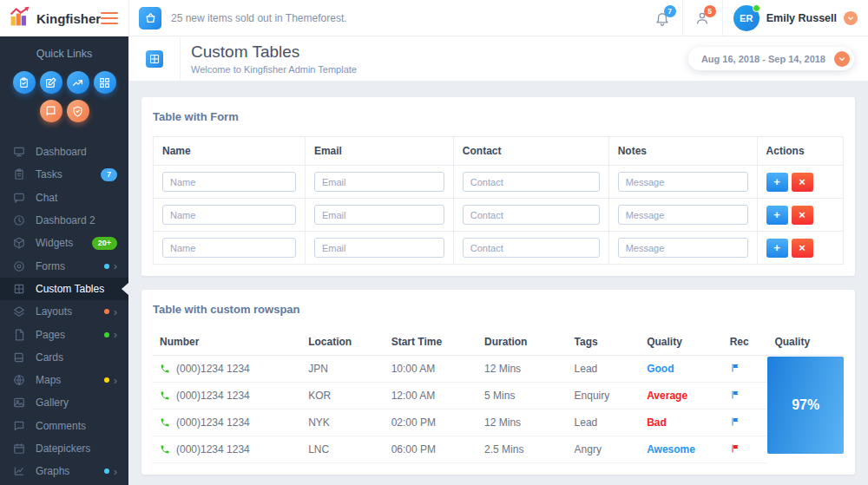 The height and width of the screenshot is (485, 868). Describe the element at coordinates (64, 18) in the screenshot. I see `logo-band: Kingfisher` at that location.